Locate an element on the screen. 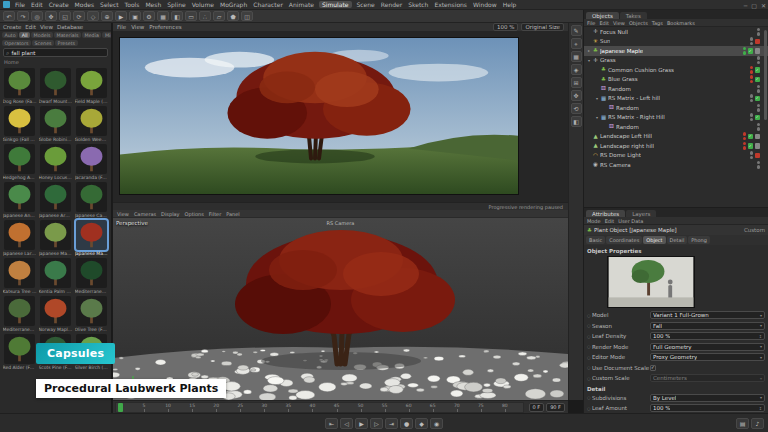 The image size is (768, 432). object-row-landscape-left-hill: ▲Landscape Left Hill✓ is located at coordinates (676, 137).